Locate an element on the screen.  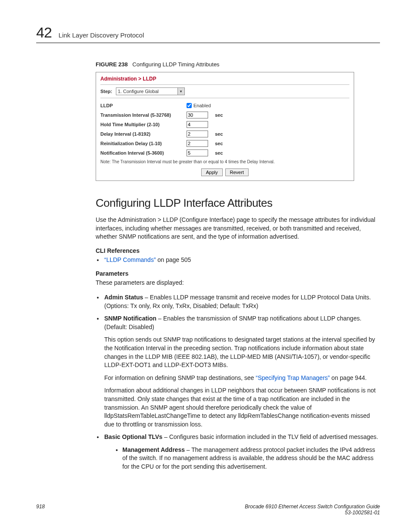
mgmt-address-item: Management Address – The management addr… is located at coordinates (251, 458).